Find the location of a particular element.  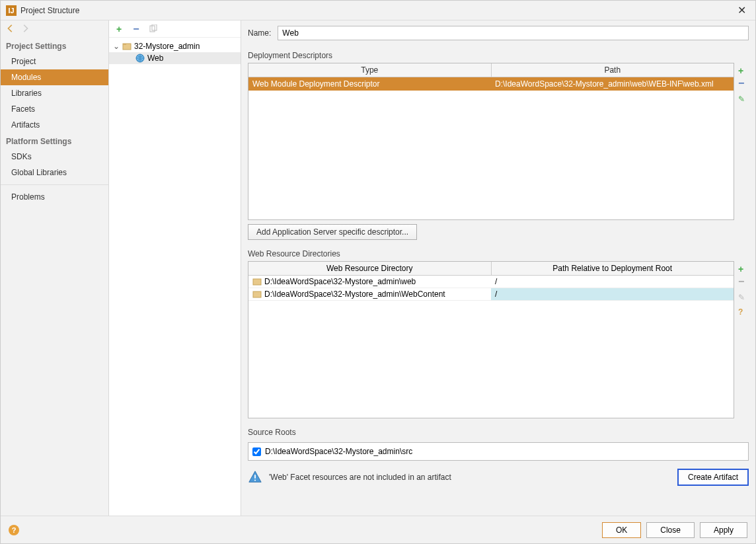

window-title: Project Structure is located at coordinates (50, 11).